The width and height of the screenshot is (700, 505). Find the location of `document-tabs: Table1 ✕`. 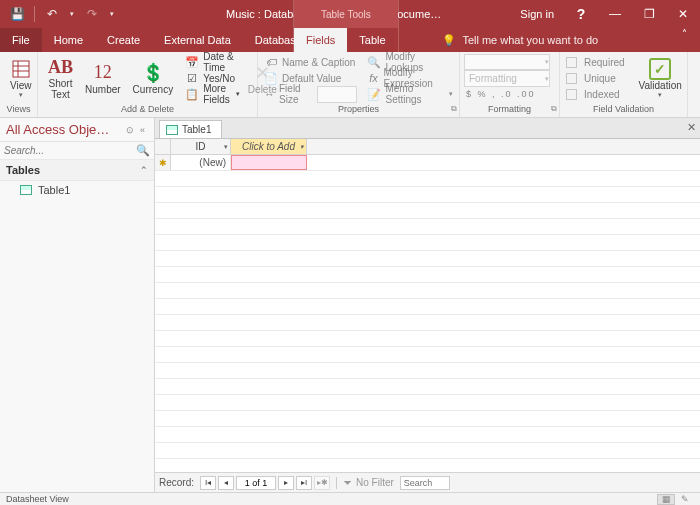

document-tabs: Table1 ✕ is located at coordinates (428, 128).